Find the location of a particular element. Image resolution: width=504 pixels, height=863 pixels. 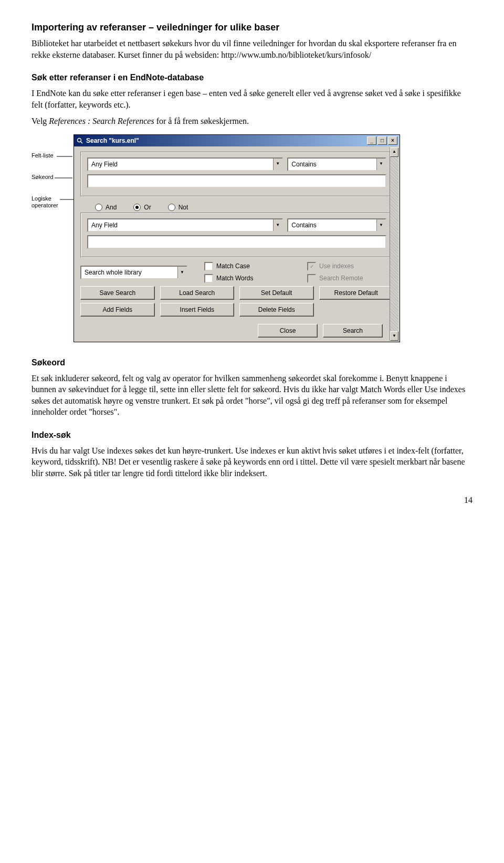

callout-logiske: Logiske operatorer is located at coordinates (52, 202).